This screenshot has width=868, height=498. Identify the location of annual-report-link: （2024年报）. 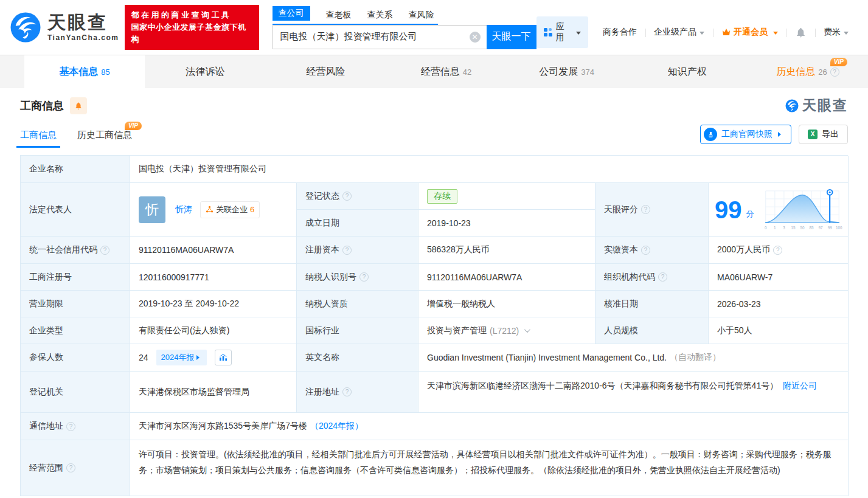
(337, 426).